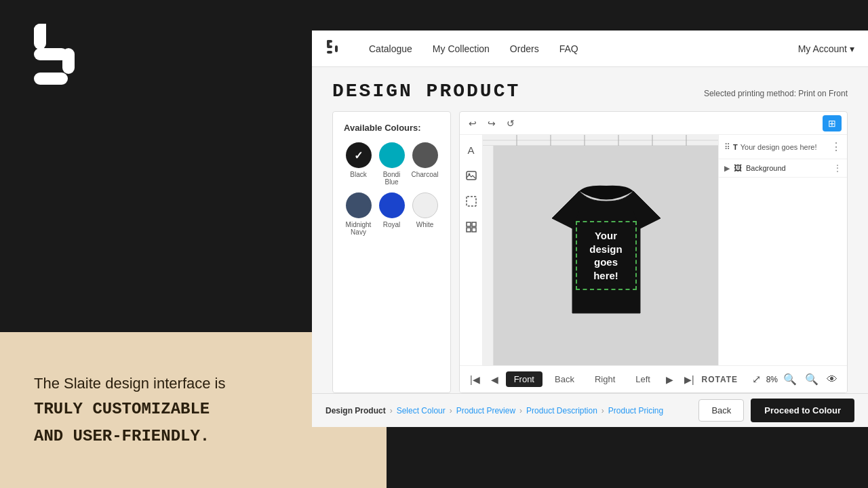 The width and height of the screenshot is (868, 488). Describe the element at coordinates (358, 228) in the screenshot. I see `colour-label-midnight-navy: Midnight Navy` at that location.